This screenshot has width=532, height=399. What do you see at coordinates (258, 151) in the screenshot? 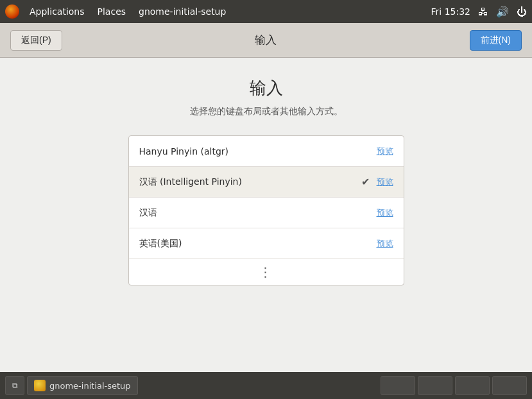
I see `input-label-hanyu-pinyin: Hanyu Pinyin (altgr)` at bounding box center [258, 151].